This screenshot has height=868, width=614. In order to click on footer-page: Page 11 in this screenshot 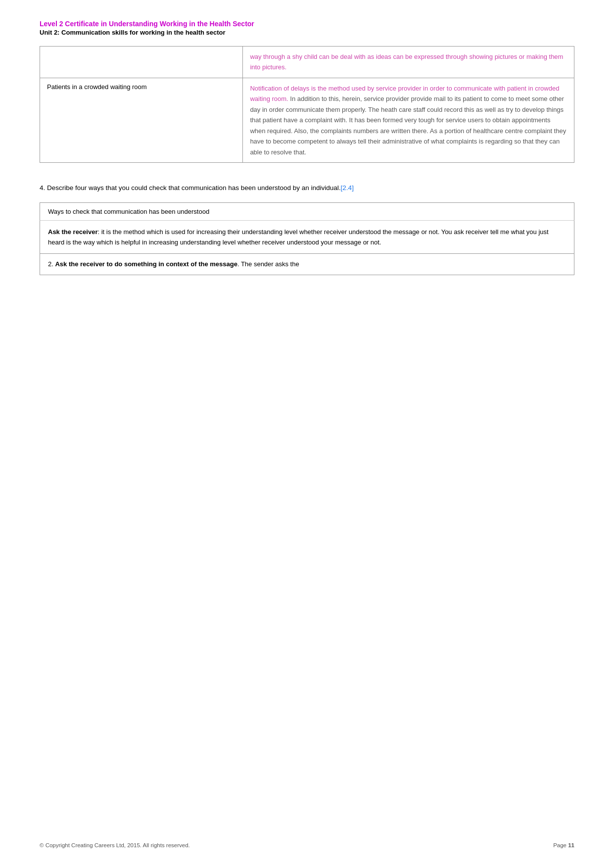, I will do `click(564, 845)`.